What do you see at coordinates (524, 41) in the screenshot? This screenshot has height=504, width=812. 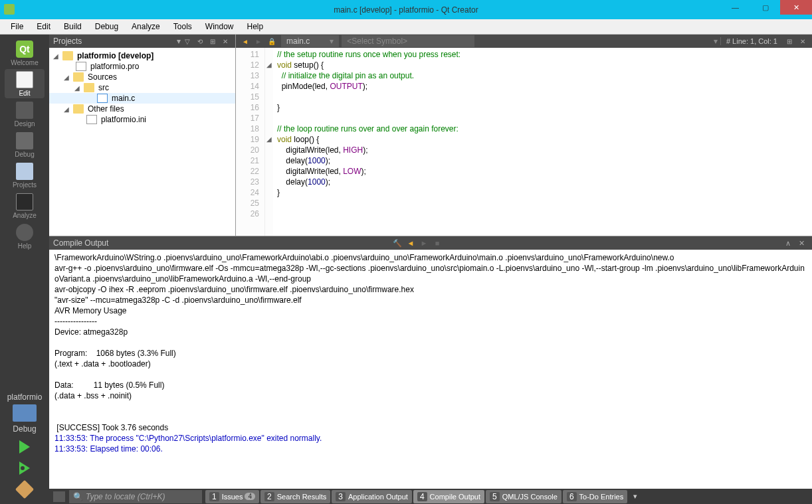 I see `editor-toolbar: ◄ ► 🔒 main.c▾ <Select Symbol> ▾ # Line: …` at bounding box center [524, 41].